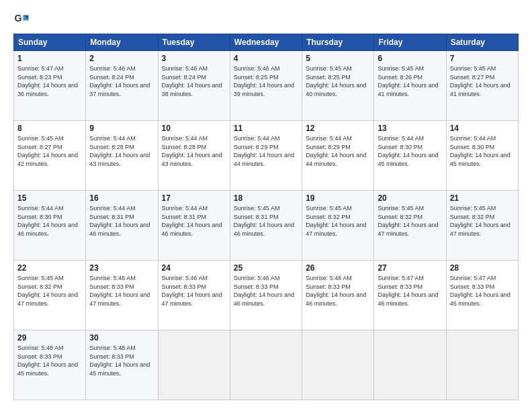  What do you see at coordinates (266, 156) in the screenshot?
I see `table-row: 11 Sunrise: 5:44 AM Sunset: 8:29 PM Dayl…` at bounding box center [266, 156].